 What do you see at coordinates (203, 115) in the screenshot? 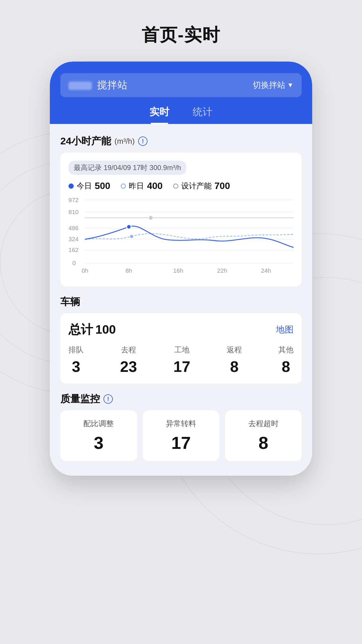
I see `tab-statistics: 统计` at bounding box center [203, 115].